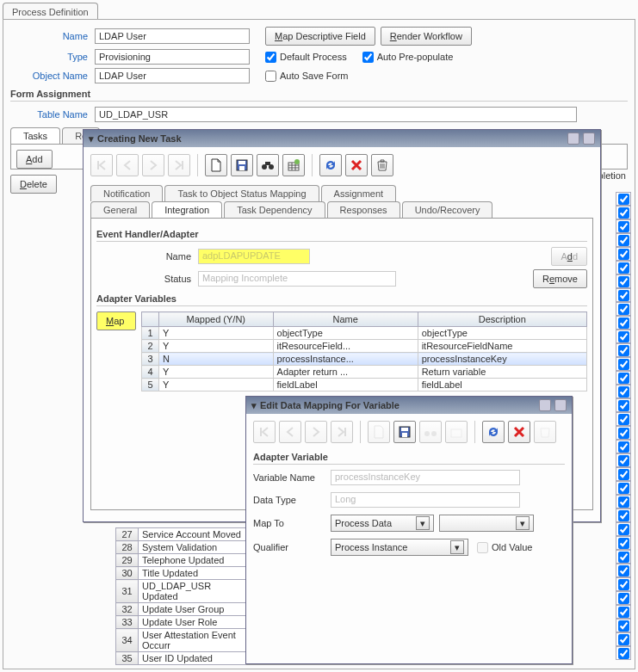 Image resolution: width=638 pixels, height=672 pixels. I want to click on object-name-input, so click(172, 76).